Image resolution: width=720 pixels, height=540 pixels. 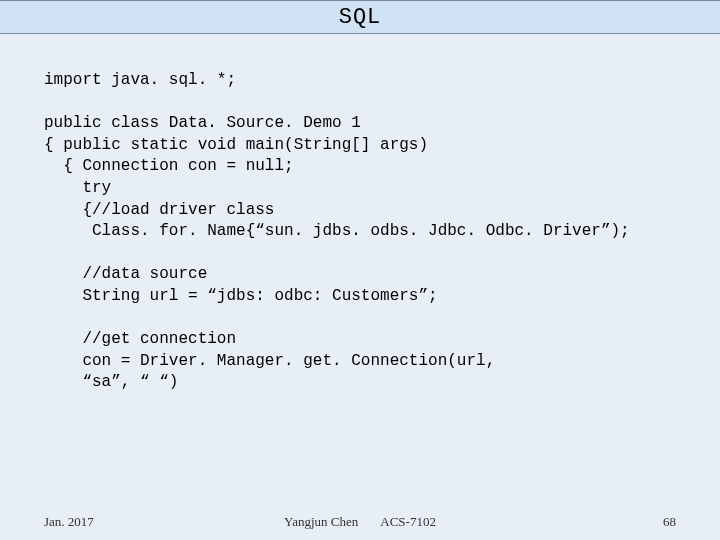 What do you see at coordinates (360, 18) in the screenshot?
I see `slide-title: SQL` at bounding box center [360, 18].